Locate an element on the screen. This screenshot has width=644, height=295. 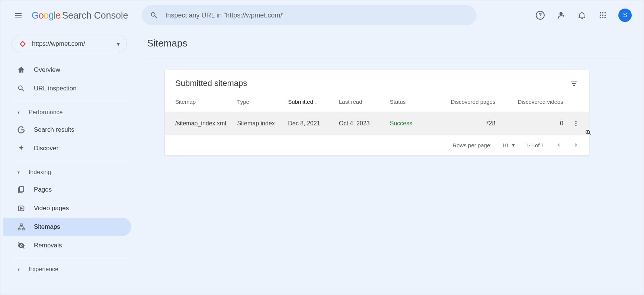
nav-removals: Removals is located at coordinates (67, 246).